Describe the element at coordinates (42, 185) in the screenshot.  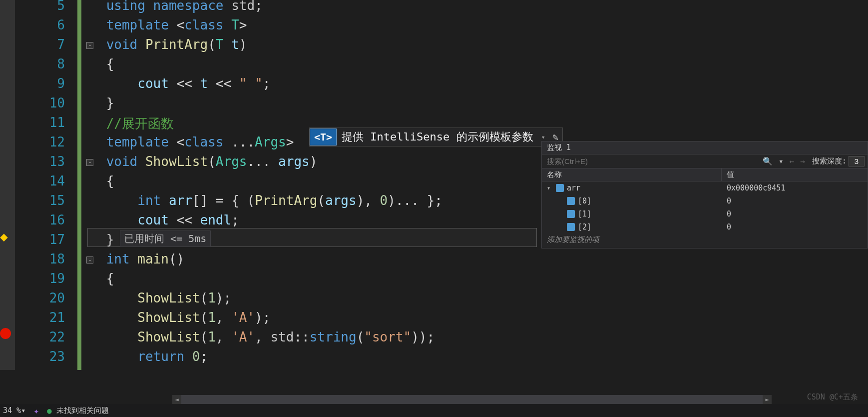
I see `line-number-gutter: 567891011121314151617181920212223` at that location.